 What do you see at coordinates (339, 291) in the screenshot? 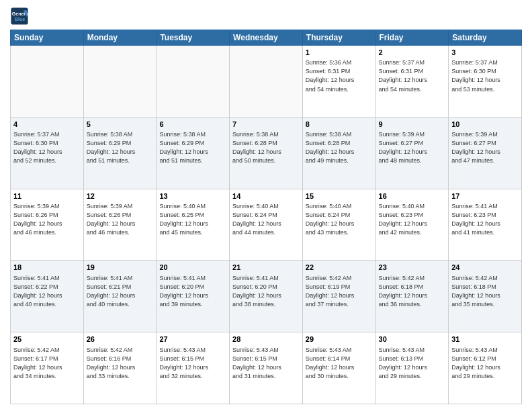
I see `day-info: Sunrise: 5:42 AM Sunset: 6:19 PM Dayligh…` at bounding box center [339, 291].